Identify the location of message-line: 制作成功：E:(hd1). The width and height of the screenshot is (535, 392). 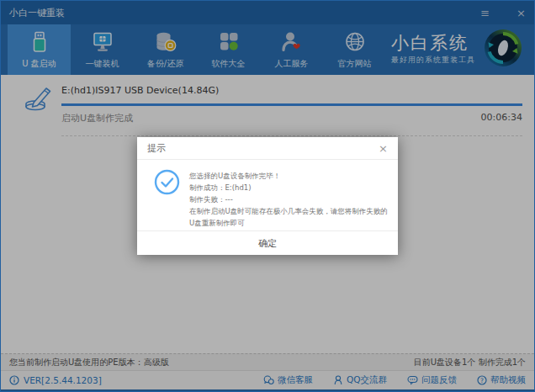
(289, 188).